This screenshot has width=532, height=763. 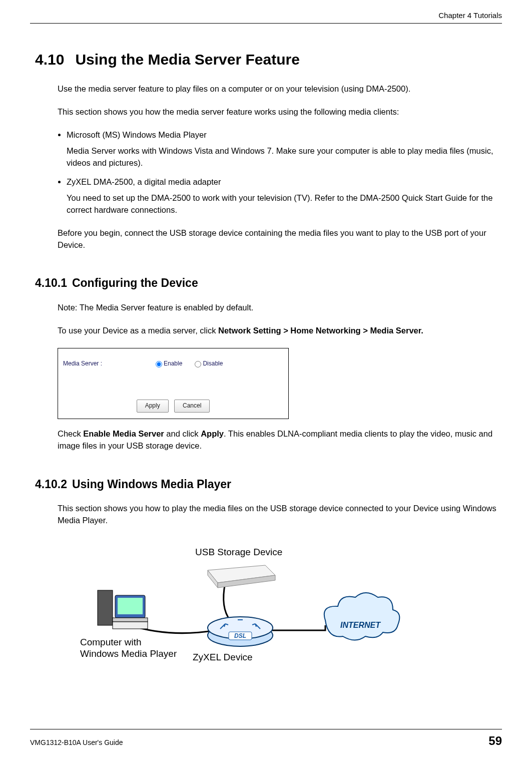 What do you see at coordinates (123, 610) in the screenshot?
I see `computer-icon` at bounding box center [123, 610].